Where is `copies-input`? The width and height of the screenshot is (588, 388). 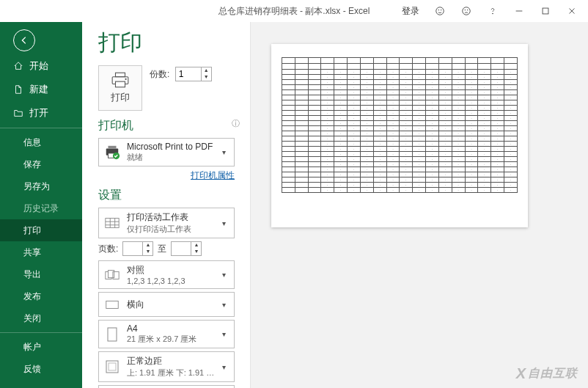
copies-input is located at coordinates (188, 74).